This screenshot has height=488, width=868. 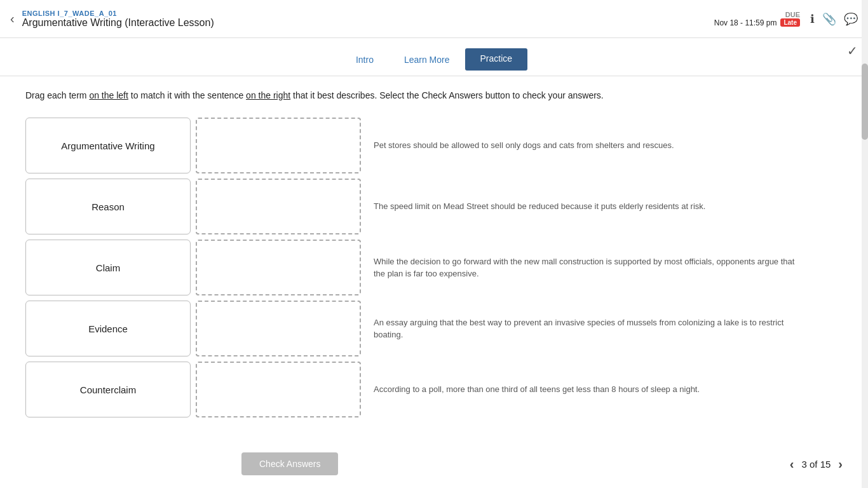 What do you see at coordinates (434, 19) in the screenshot?
I see `header: ‹ ENGLISH I_7_WADE_A_01 Argumentative Wr…` at bounding box center [434, 19].